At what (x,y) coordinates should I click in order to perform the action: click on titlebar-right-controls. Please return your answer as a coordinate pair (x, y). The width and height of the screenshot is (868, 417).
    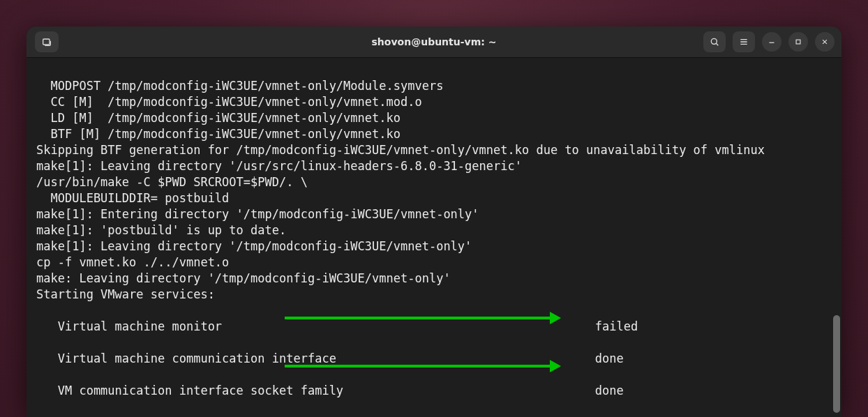
    Looking at the image, I should click on (769, 42).